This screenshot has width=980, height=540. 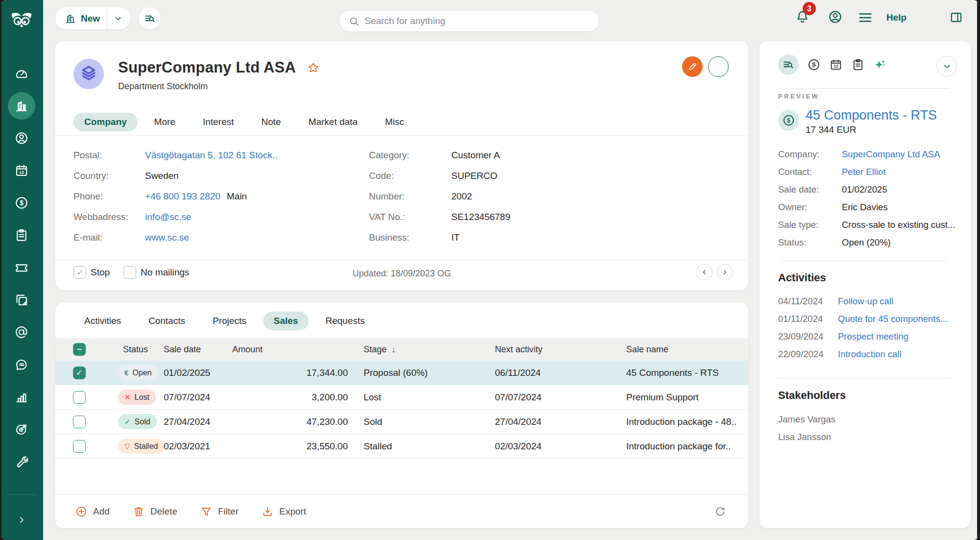 I want to click on collapse-preview-button, so click(x=947, y=66).